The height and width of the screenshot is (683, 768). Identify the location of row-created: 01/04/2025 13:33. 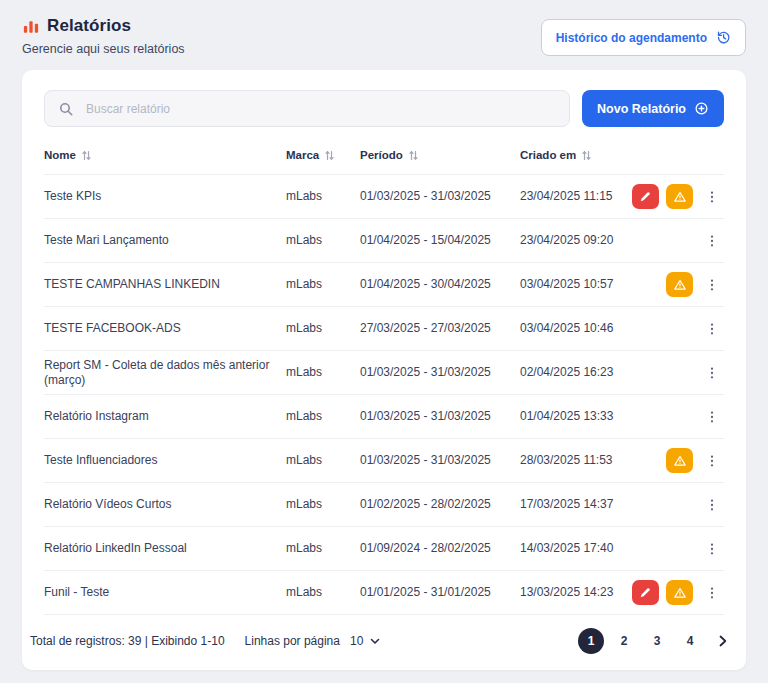
(572, 416).